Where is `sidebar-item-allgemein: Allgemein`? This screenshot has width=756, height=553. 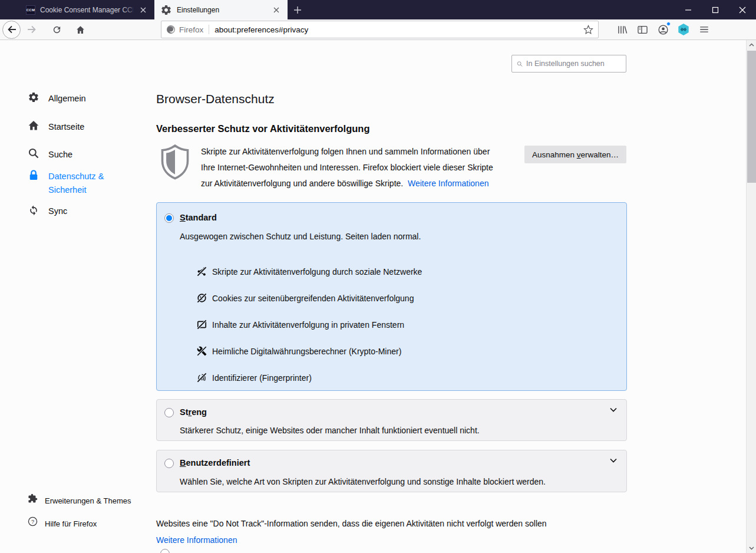 sidebar-item-allgemein: Allgemein is located at coordinates (57, 98).